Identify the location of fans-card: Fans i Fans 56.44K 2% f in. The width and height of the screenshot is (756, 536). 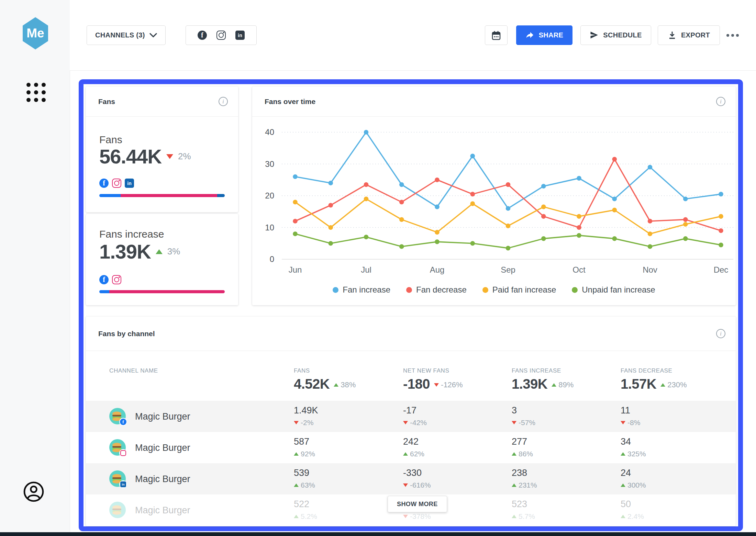
(162, 149).